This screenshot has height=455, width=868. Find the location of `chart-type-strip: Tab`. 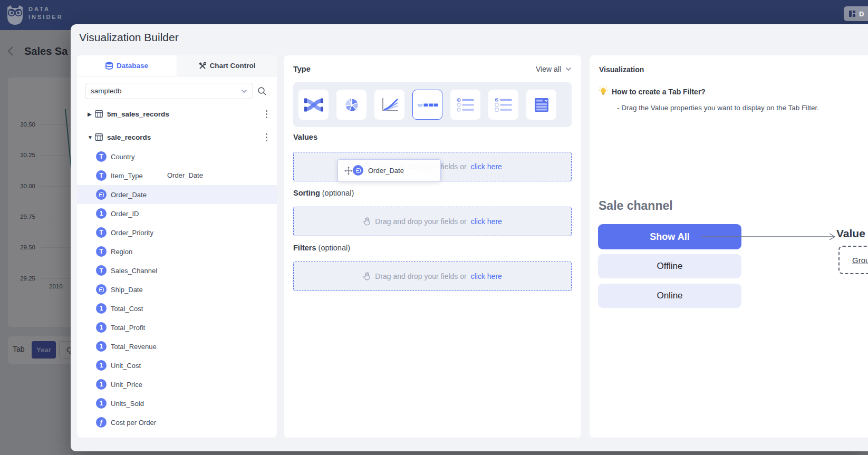

chart-type-strip: Tab is located at coordinates (432, 104).